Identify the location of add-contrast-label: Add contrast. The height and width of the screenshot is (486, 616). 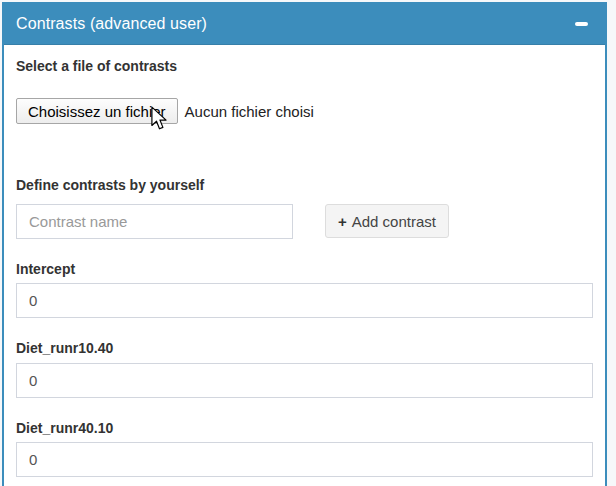
(394, 222).